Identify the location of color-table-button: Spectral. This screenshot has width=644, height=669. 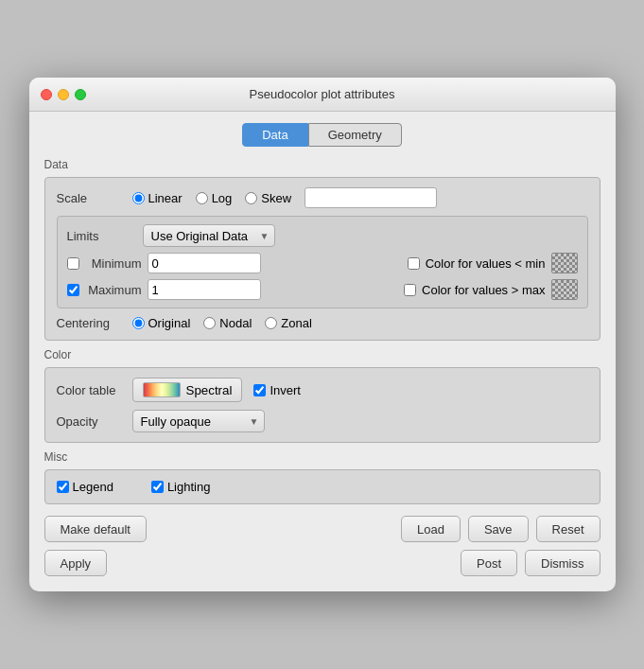
(187, 390).